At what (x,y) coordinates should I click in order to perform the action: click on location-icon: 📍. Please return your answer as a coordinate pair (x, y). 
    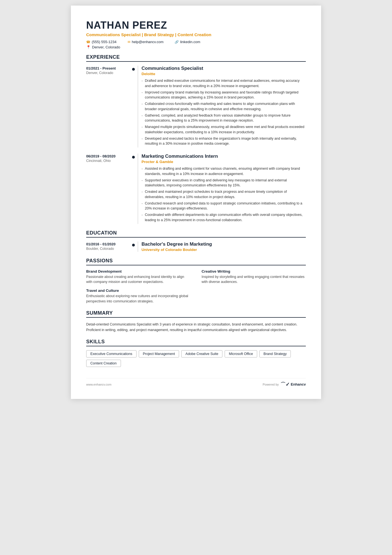
    Looking at the image, I should click on (88, 47).